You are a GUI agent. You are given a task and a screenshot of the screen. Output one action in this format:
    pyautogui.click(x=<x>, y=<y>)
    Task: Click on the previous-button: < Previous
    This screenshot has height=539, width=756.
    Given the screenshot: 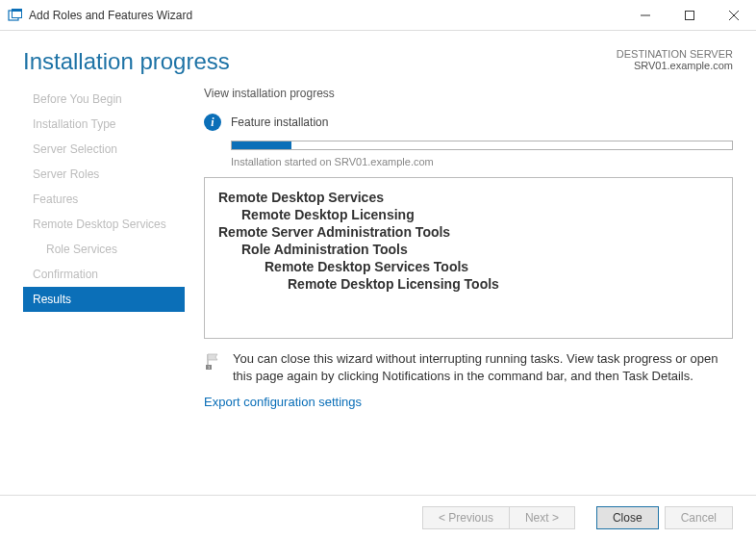 What is the action you would take?
    pyautogui.click(x=466, y=518)
    